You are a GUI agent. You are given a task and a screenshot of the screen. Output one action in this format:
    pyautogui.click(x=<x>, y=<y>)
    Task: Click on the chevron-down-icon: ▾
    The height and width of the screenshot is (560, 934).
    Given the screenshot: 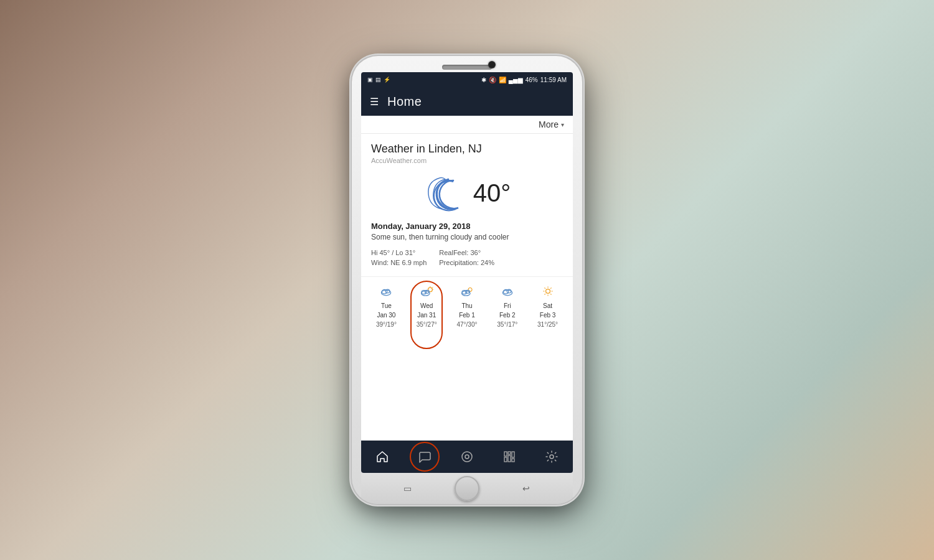 What is the action you would take?
    pyautogui.click(x=563, y=124)
    